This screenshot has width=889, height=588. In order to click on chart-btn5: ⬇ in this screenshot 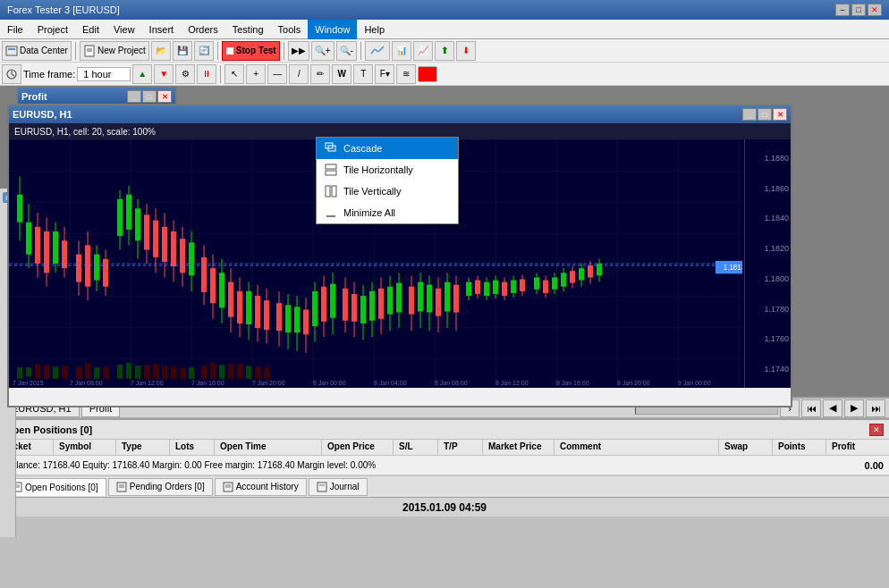, I will do `click(466, 51)`.